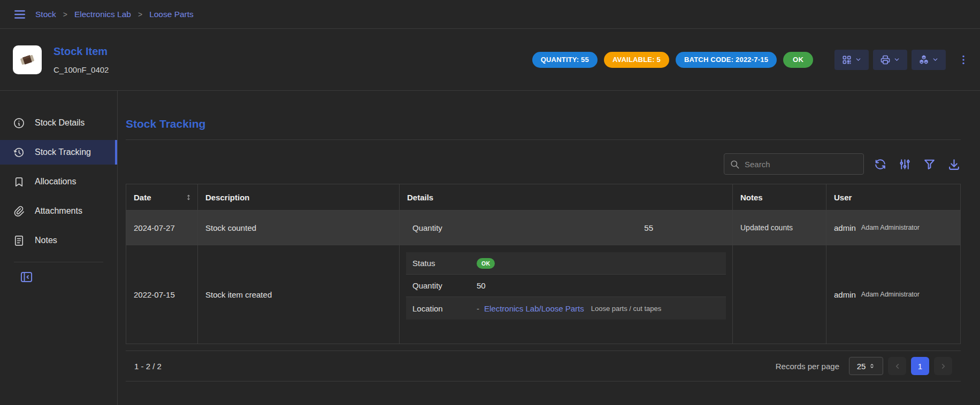 The width and height of the screenshot is (980, 405). What do you see at coordinates (543, 164) in the screenshot?
I see `table-toolbar` at bounding box center [543, 164].